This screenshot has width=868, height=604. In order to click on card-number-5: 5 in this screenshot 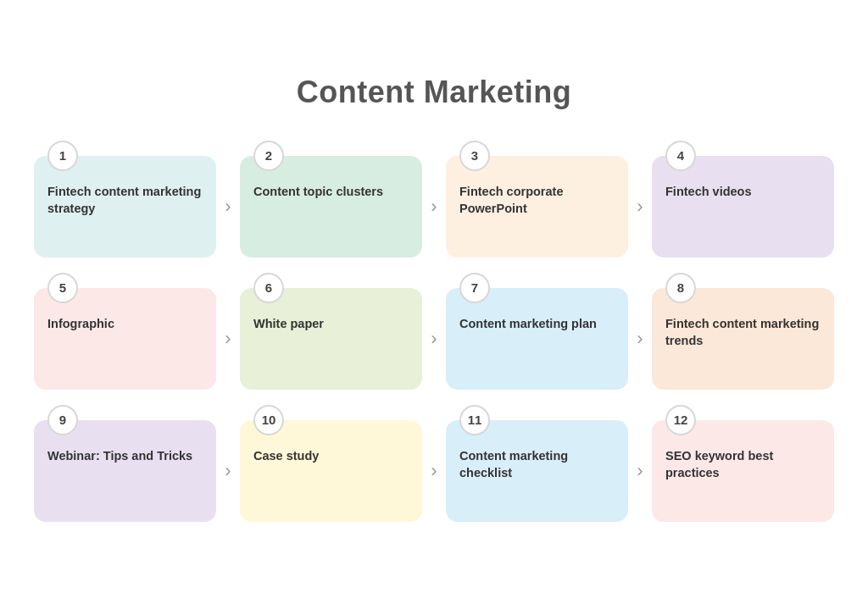, I will do `click(63, 288)`.